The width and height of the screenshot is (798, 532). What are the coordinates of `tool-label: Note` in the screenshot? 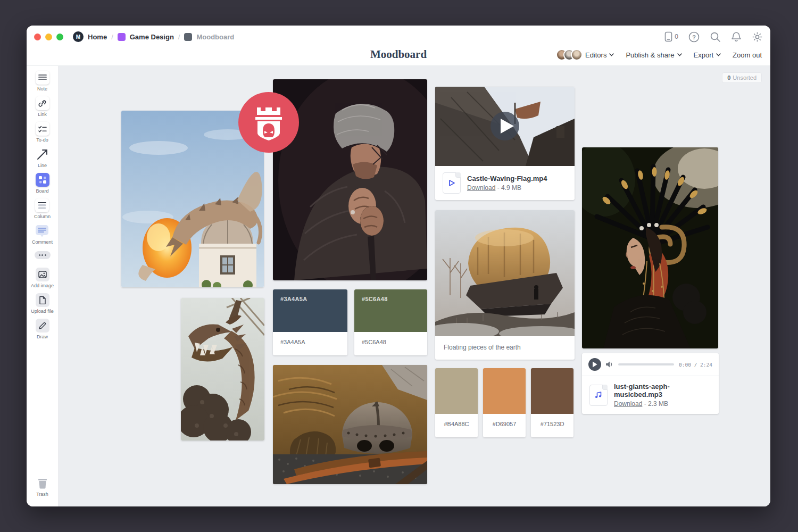 It's located at (43, 89).